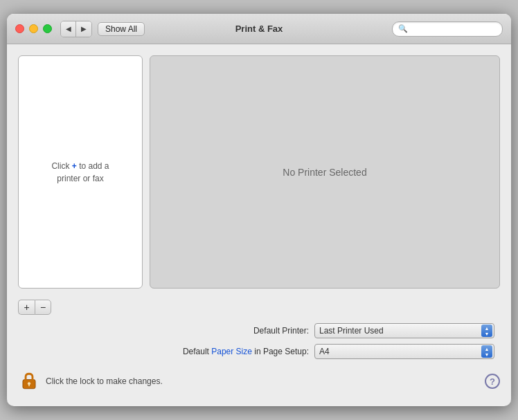 Image resolution: width=518 pixels, height=420 pixels. Describe the element at coordinates (259, 29) in the screenshot. I see `window-title: Print & Fax` at that location.